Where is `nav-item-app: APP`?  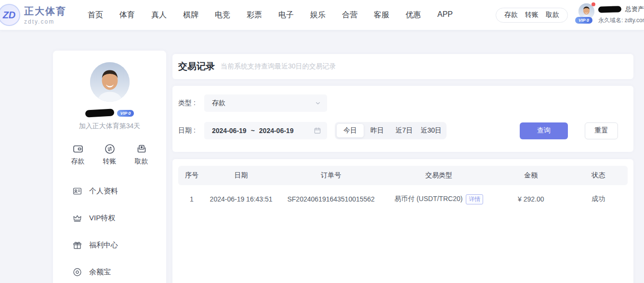 nav-item-app: APP is located at coordinates (445, 15).